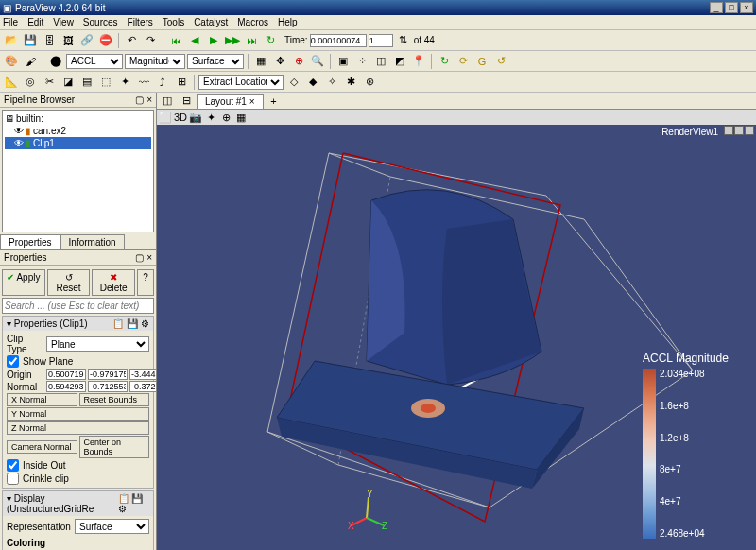  What do you see at coordinates (56, 61) in the screenshot?
I see `solid-color-icon: ⬤` at bounding box center [56, 61].